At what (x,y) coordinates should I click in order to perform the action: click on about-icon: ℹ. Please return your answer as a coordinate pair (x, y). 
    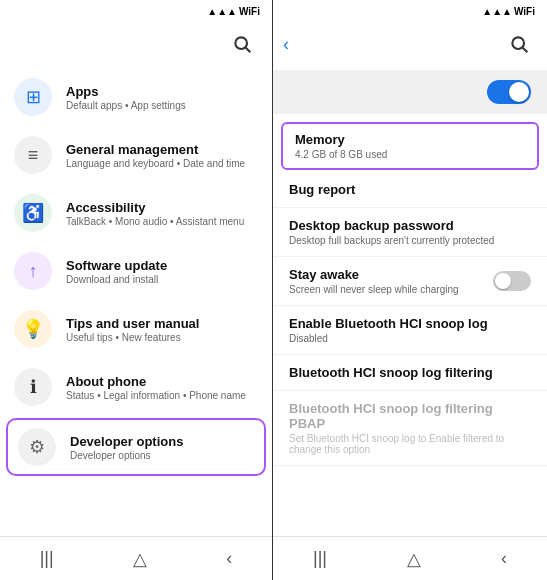
    Looking at the image, I should click on (33, 387).